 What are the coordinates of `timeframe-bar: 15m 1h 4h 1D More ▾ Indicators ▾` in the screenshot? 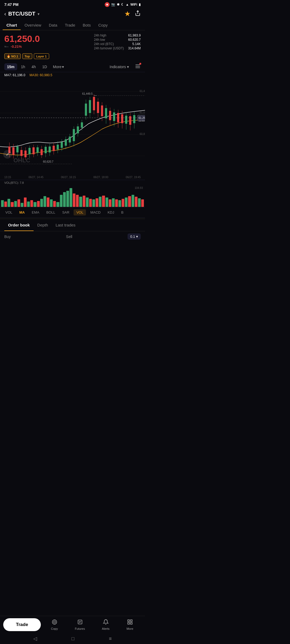 It's located at (73, 67).